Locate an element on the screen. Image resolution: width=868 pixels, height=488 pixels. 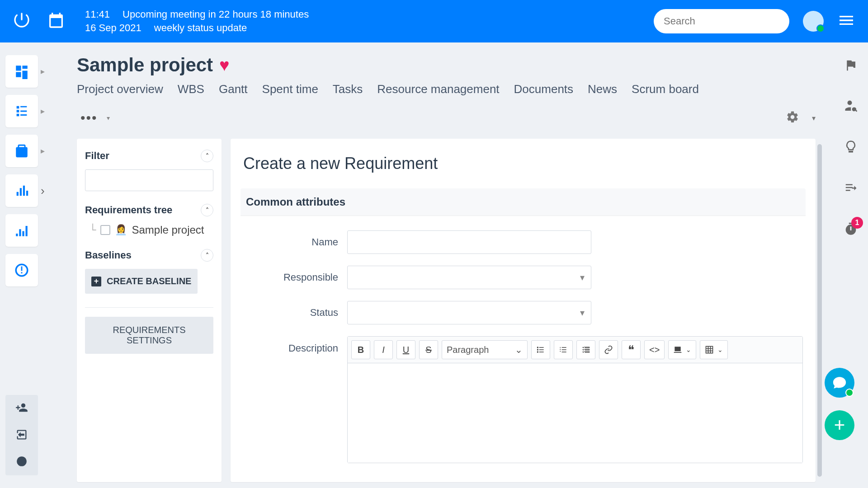
tab-news: News is located at coordinates (602, 89).